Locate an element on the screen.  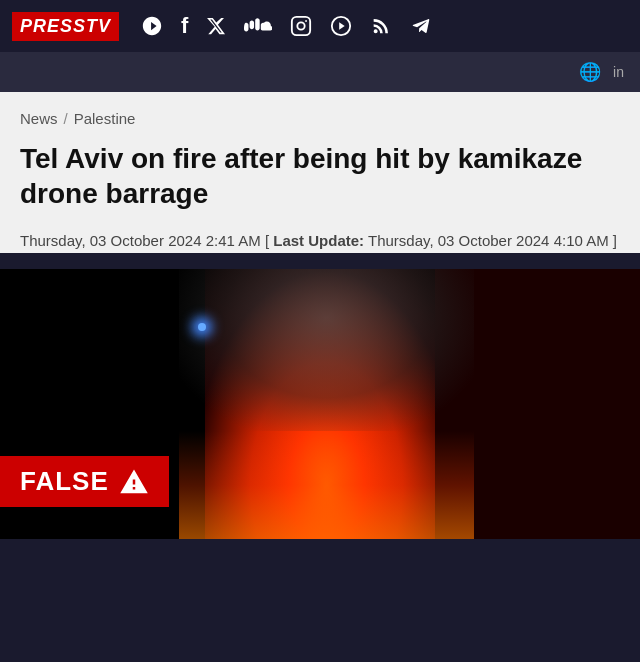
facebook-icon: f is located at coordinates (184, 26).